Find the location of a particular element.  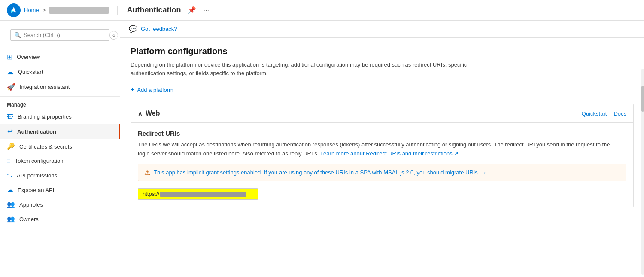

quickstart-icon: ☁ is located at coordinates (10, 72).